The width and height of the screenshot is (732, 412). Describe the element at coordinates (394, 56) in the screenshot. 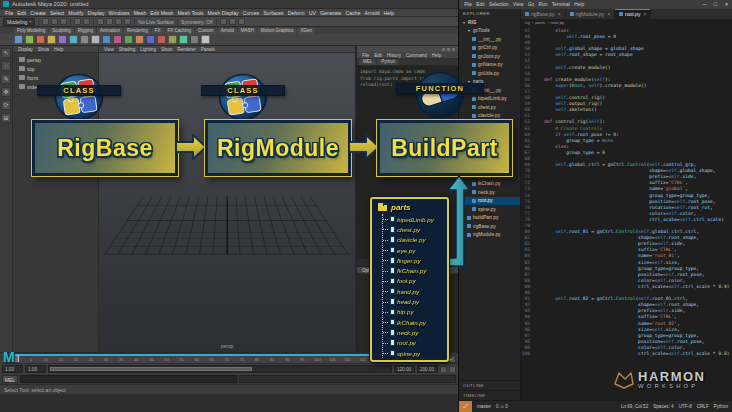

I see `script-editor-menu-item: History` at that location.